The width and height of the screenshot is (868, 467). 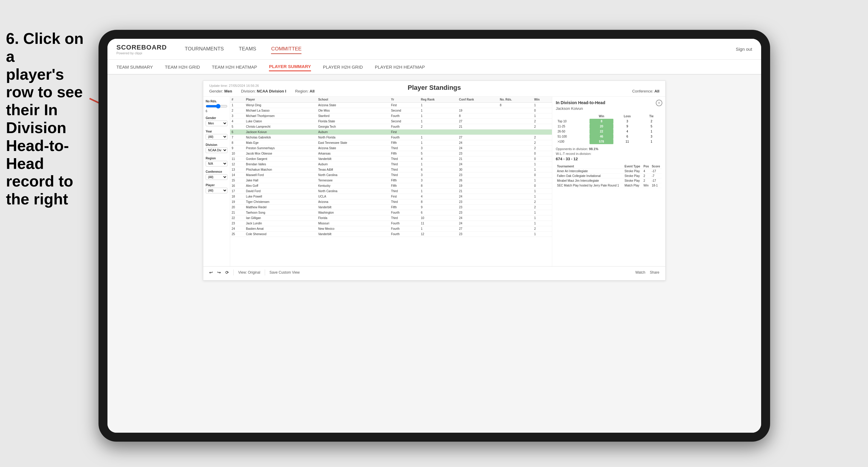 What do you see at coordinates (216, 164) in the screenshot?
I see `region-select: N/A` at bounding box center [216, 164].